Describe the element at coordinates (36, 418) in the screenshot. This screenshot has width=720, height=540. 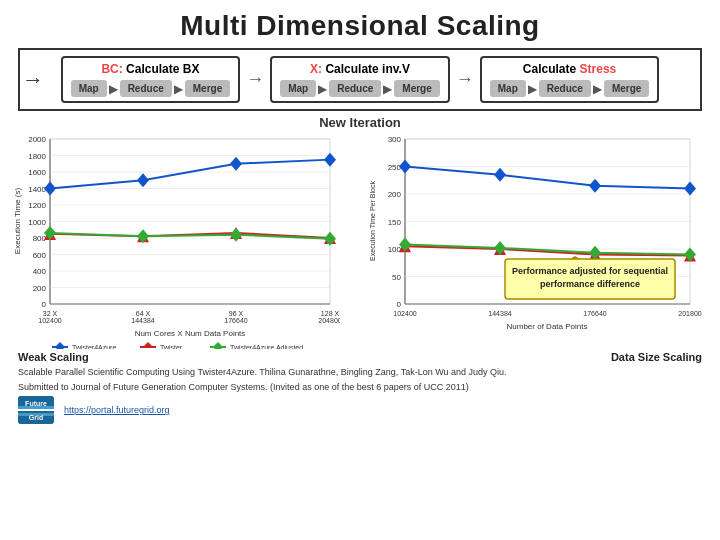
I see `svg-text: Grid` at that location.